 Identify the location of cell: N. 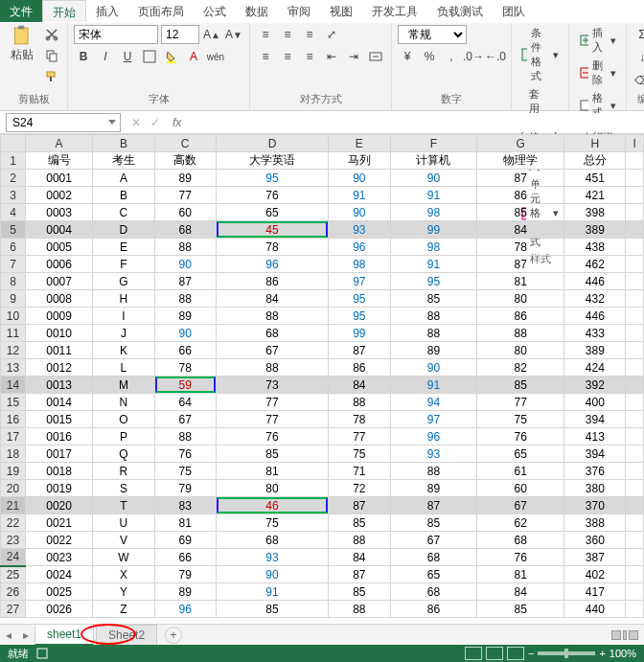
(124, 402).